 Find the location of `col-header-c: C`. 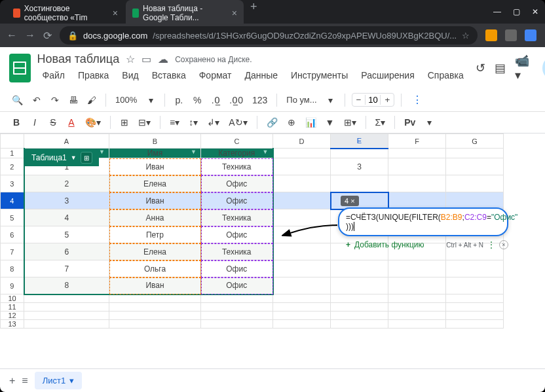

col-header-c: C is located at coordinates (237, 141).